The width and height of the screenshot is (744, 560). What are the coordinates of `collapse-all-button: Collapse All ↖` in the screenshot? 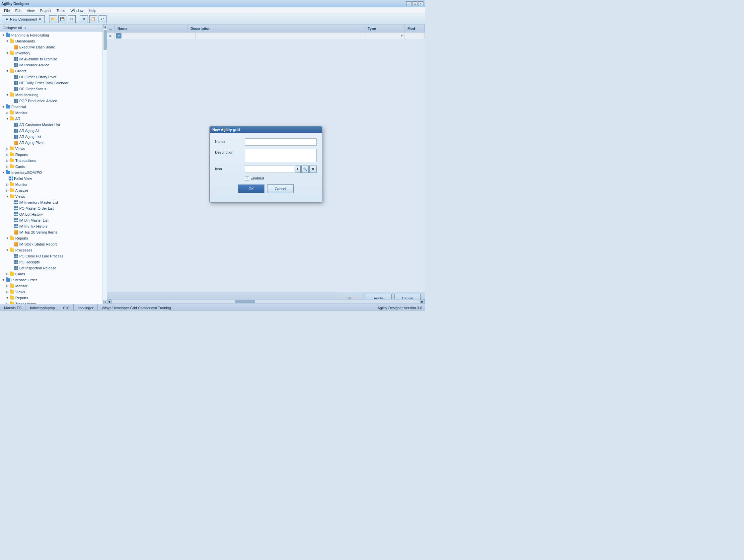 It's located at (51, 28).